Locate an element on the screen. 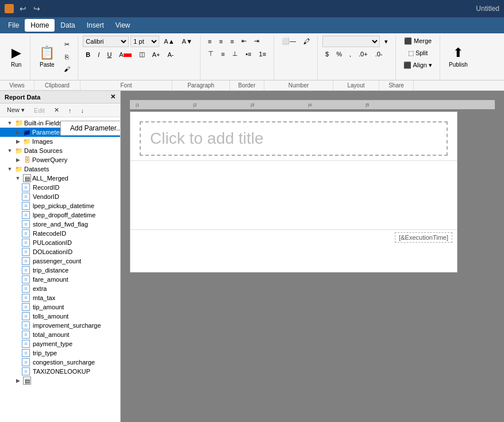 The image size is (504, 422). list-number-button: 1≡ is located at coordinates (263, 54).